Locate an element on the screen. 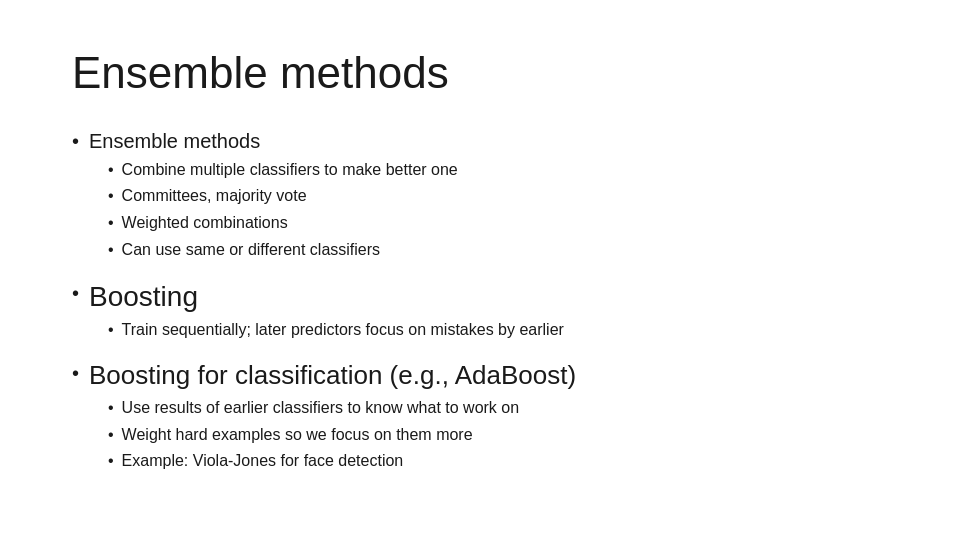 Image resolution: width=960 pixels, height=540 pixels. boosting-sub-1: Train sequentially; later predictors foc… is located at coordinates (343, 330).